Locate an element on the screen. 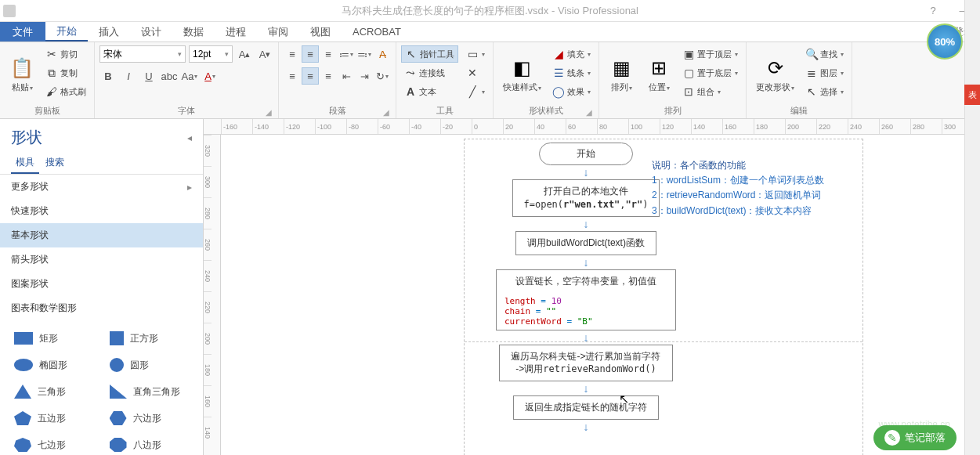 The image size is (980, 455). increase-indent-button: ⇥ is located at coordinates (364, 76).